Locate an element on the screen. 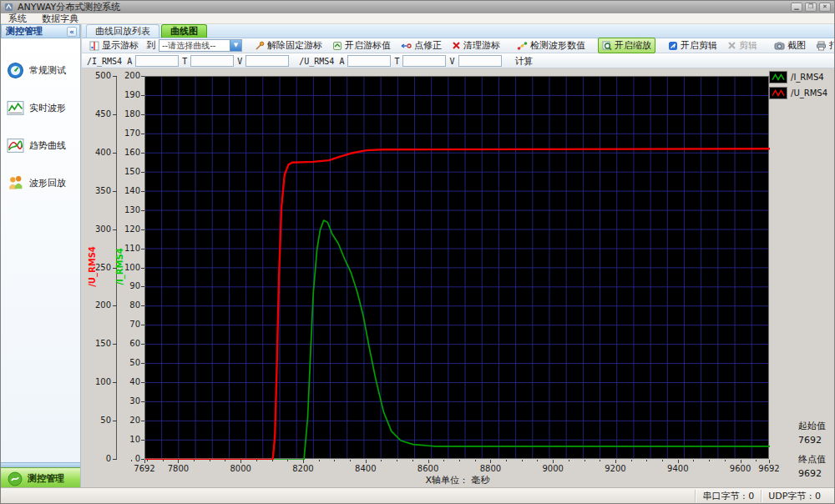 The image size is (835, 504). legend-item-u-rms4: /U_RMS4 is located at coordinates (798, 93).